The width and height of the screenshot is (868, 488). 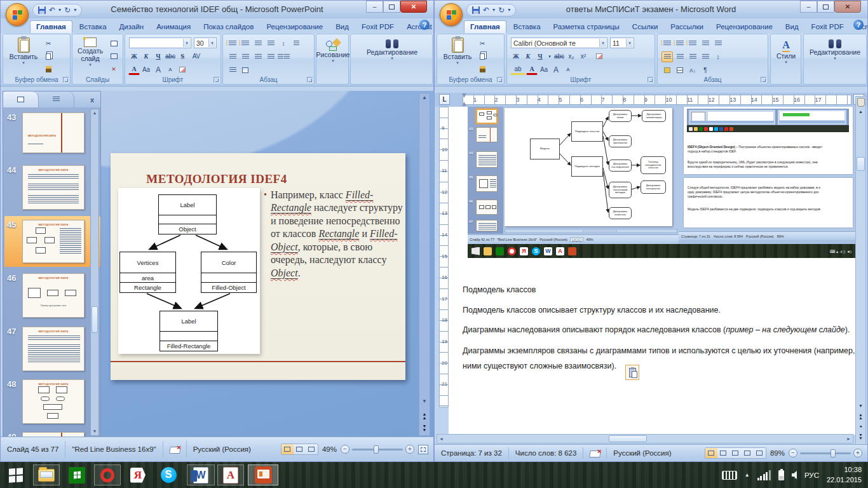 I want to click on font-dialog-launcher, so click(x=216, y=80).